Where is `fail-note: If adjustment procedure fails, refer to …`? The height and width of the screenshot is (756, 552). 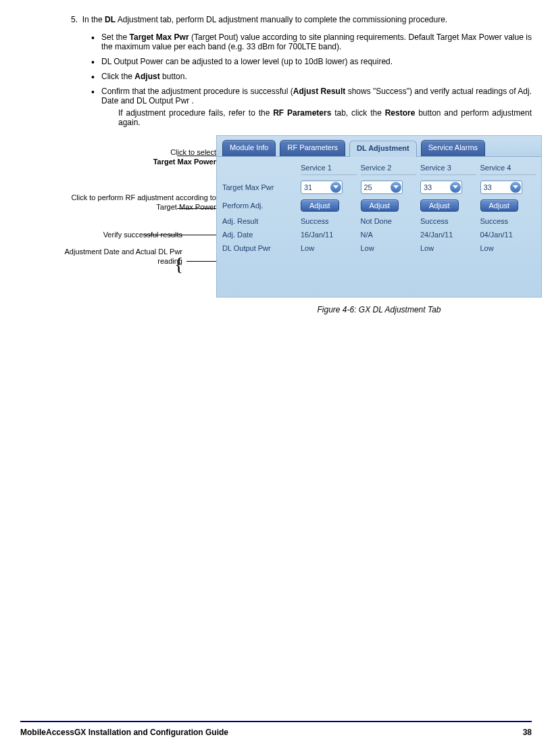 fail-note: If adjustment procedure fails, refer to … is located at coordinates (325, 118).